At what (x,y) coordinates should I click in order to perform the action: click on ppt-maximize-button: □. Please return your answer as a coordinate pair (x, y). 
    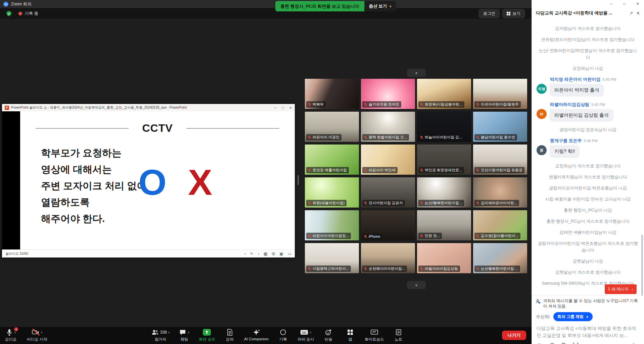
    Looking at the image, I should click on (283, 108).